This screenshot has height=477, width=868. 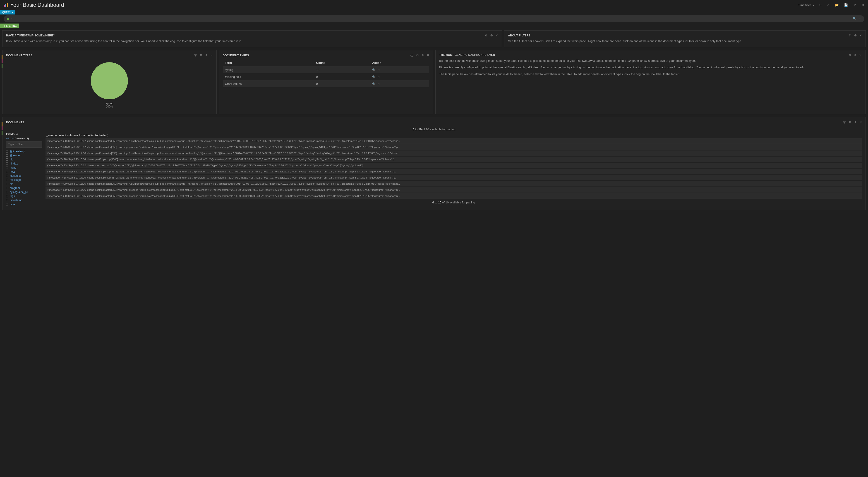 What do you see at coordinates (805, 5) in the screenshot?
I see `time-filter-label: Time filter` at bounding box center [805, 5].